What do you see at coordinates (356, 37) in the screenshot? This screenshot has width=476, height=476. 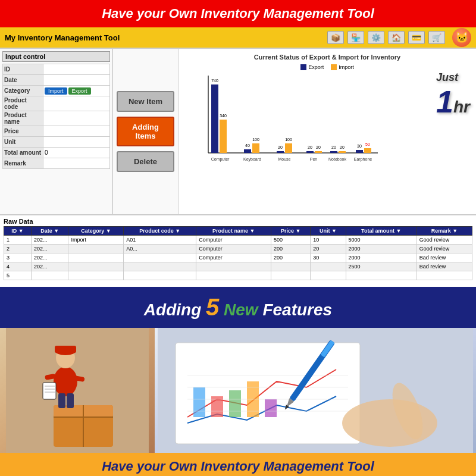 I see `icon-store: 🏪` at bounding box center [356, 37].